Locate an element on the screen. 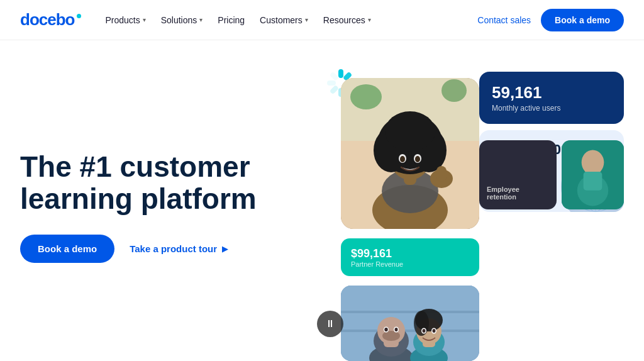 The height and width of the screenshot is (361, 644). nav-item-products: Products ▾ is located at coordinates (125, 20).